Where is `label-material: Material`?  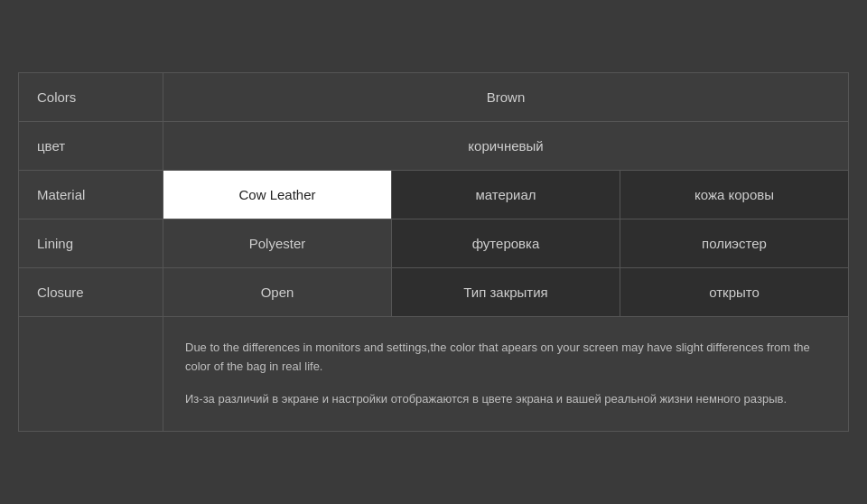
label-material: Material is located at coordinates (91, 195).